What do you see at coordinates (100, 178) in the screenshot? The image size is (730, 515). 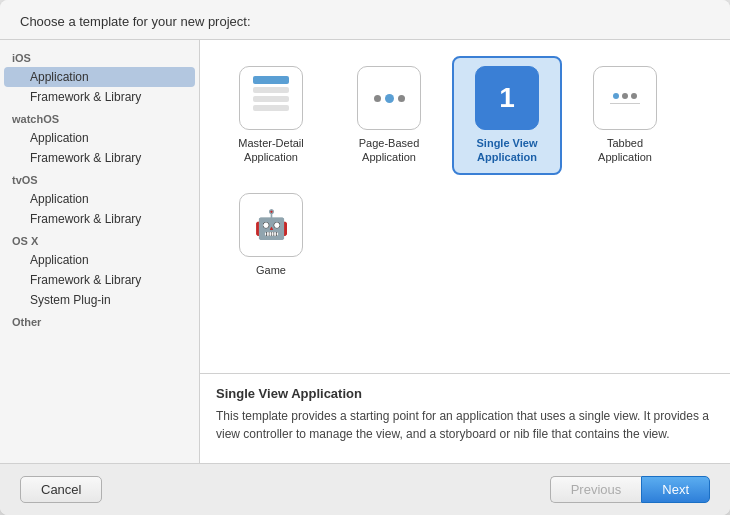 I see `sidebar-section-tvos: tvOS` at bounding box center [100, 178].